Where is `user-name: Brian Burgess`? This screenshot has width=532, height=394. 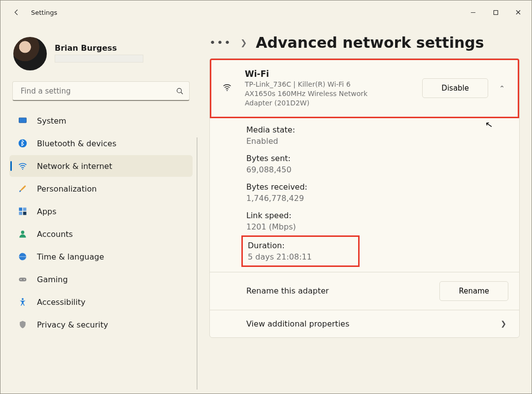
user-name: Brian Burgess is located at coordinates (99, 48).